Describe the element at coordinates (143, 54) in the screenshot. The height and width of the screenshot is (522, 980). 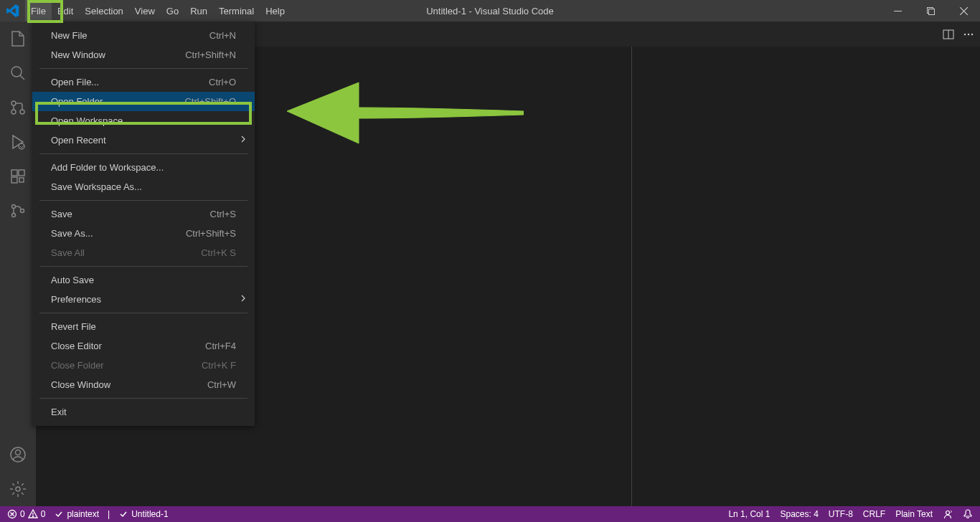
I see `menu-new-window: New Window Ctrl+Shift+N` at that location.